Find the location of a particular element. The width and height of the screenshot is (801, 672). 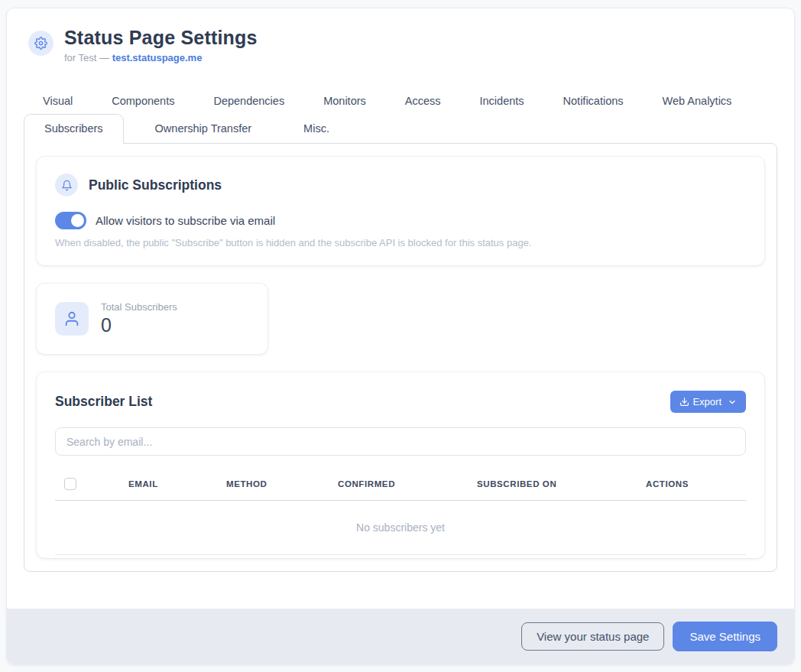

chevron-down-icon is located at coordinates (732, 402).